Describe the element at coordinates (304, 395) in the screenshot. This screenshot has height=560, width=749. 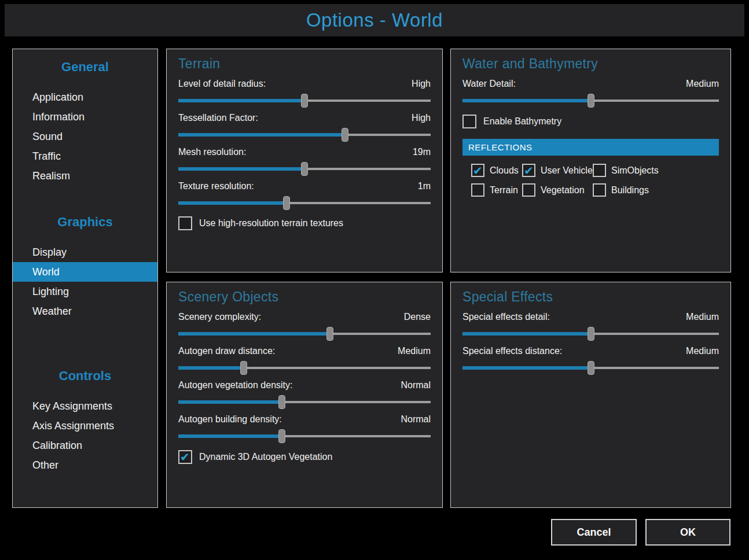
I see `scenery-objects-panel: Scenery Objects Scenery complexity: Dens…` at that location.